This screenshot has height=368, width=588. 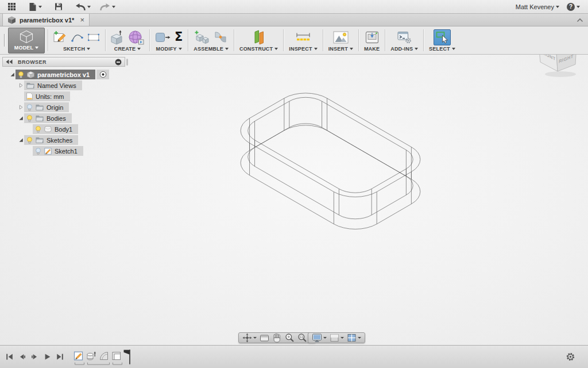 What do you see at coordinates (60, 37) in the screenshot?
I see `sketch-create-button` at bounding box center [60, 37].